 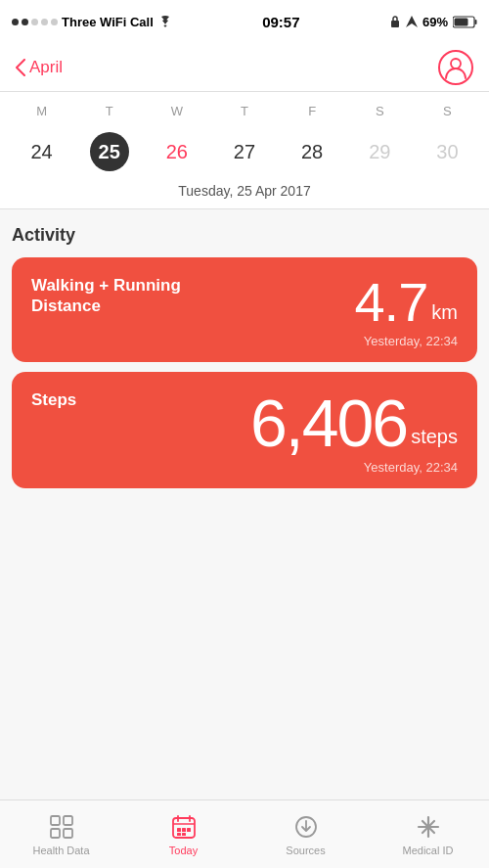 What do you see at coordinates (39, 68) in the screenshot?
I see `back-button: April` at bounding box center [39, 68].